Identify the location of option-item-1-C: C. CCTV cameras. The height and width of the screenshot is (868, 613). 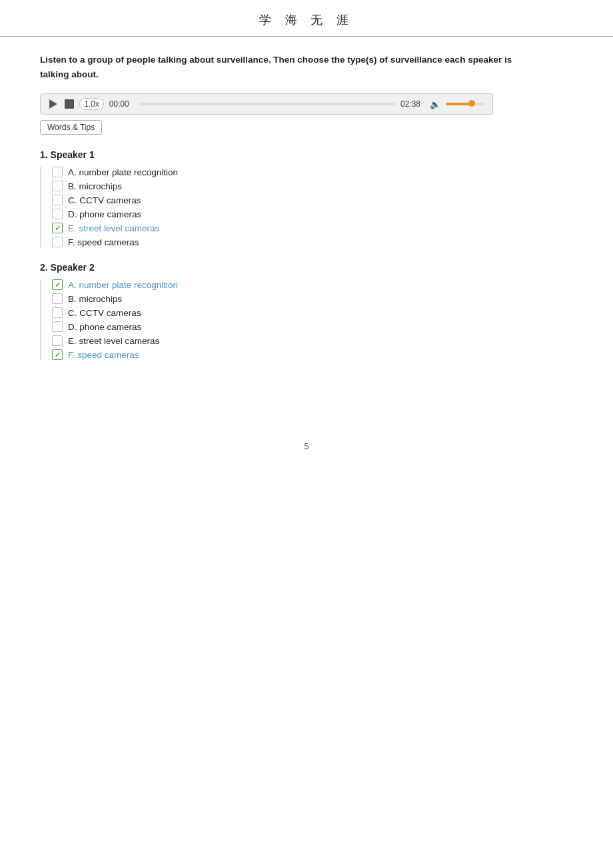
(312, 200).